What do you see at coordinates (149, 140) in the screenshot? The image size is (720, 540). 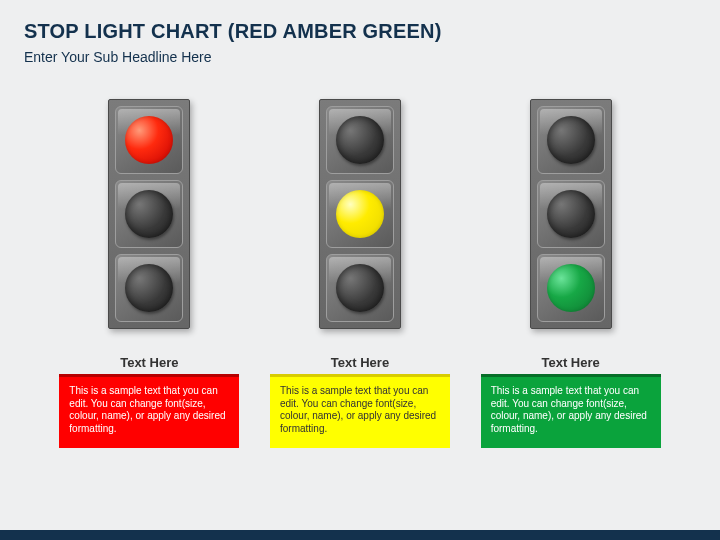 I see `bulb-red-icon` at bounding box center [149, 140].